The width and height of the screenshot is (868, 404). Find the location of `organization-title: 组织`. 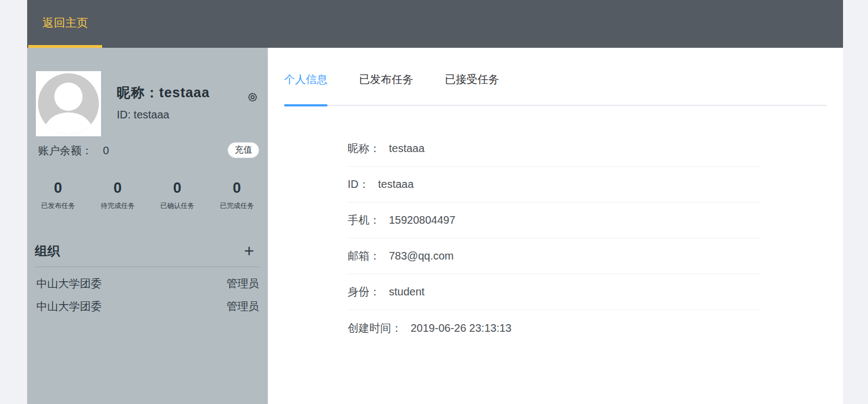

organization-title: 组织 is located at coordinates (47, 251).